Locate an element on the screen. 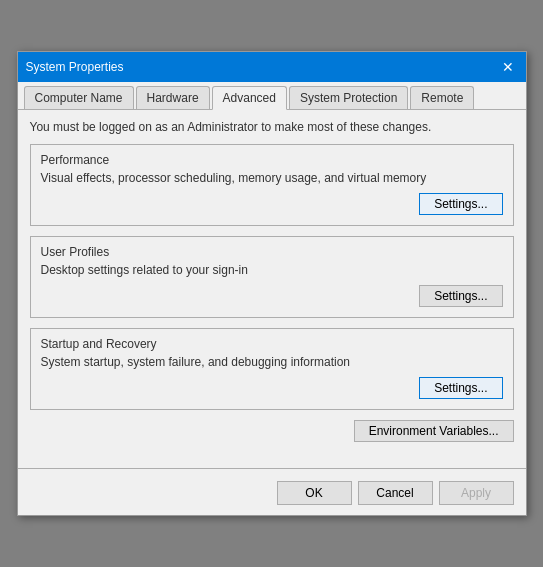 Image resolution: width=543 pixels, height=567 pixels. startup-desc: System startup, system failure, and debu… is located at coordinates (272, 362).